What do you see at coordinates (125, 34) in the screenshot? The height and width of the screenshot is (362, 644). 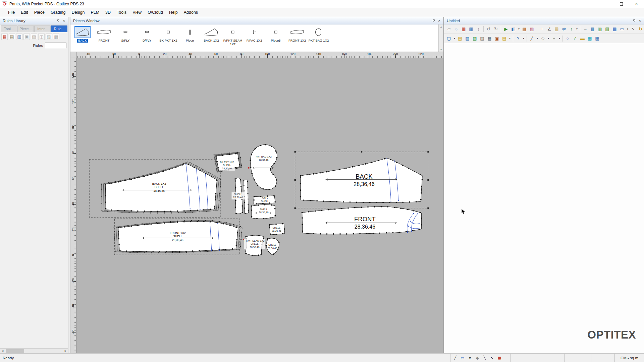 I see `piece-thumbnail-s-fly: S/FLY` at bounding box center [125, 34].